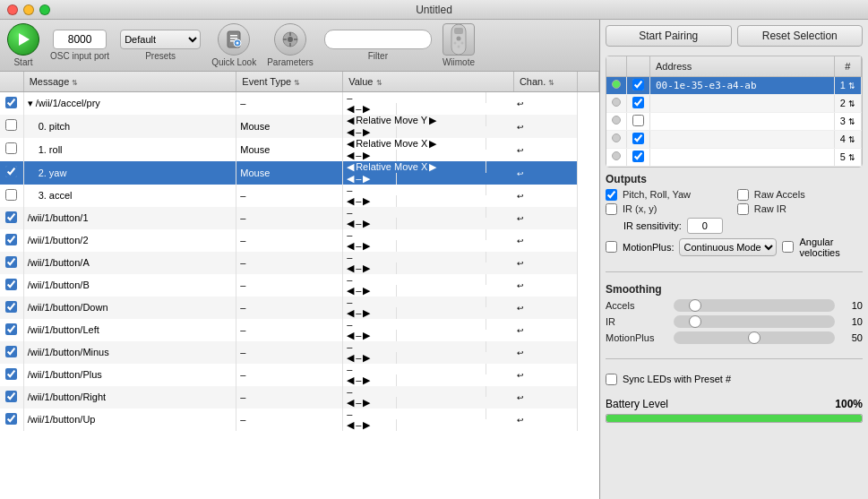 Image resolution: width=868 pixels, height=499 pixels. Describe the element at coordinates (611, 210) in the screenshot. I see `ir-xy-checkbox` at that location.